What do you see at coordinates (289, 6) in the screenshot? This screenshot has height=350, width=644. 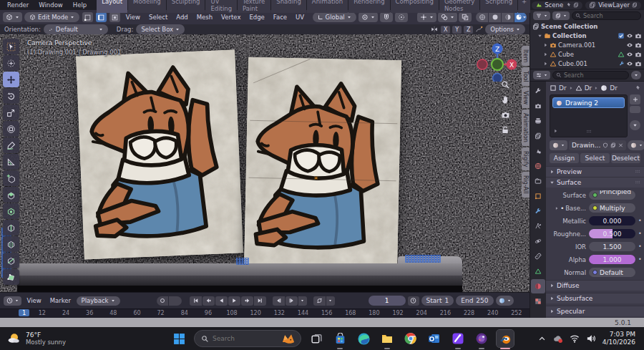 I see `workspace-tab-shading: Shading` at bounding box center [289, 6].